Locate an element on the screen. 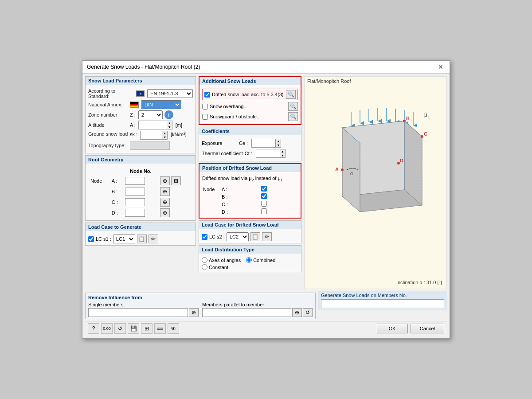 This screenshot has height=399, width=532. altitude-unit: [m] is located at coordinates (179, 125).